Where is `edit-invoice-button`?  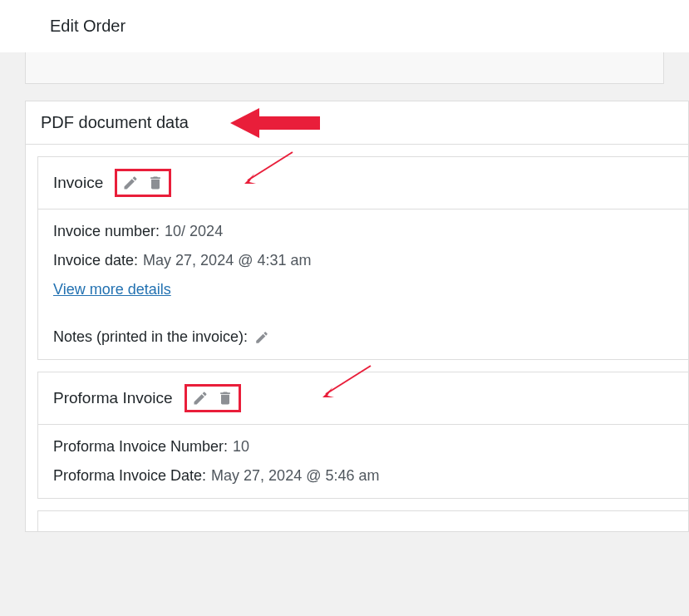
edit-invoice-button is located at coordinates (130, 183).